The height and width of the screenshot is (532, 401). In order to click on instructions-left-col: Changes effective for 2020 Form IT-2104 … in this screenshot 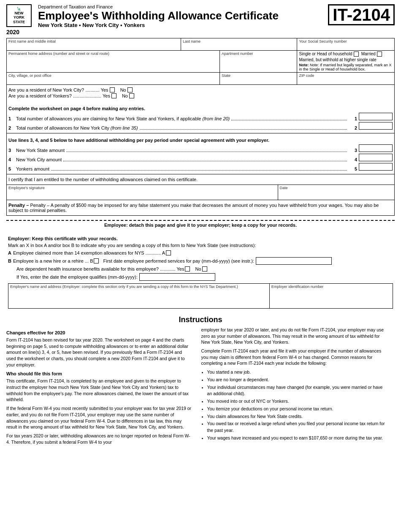, I will do `click(100, 387)`.